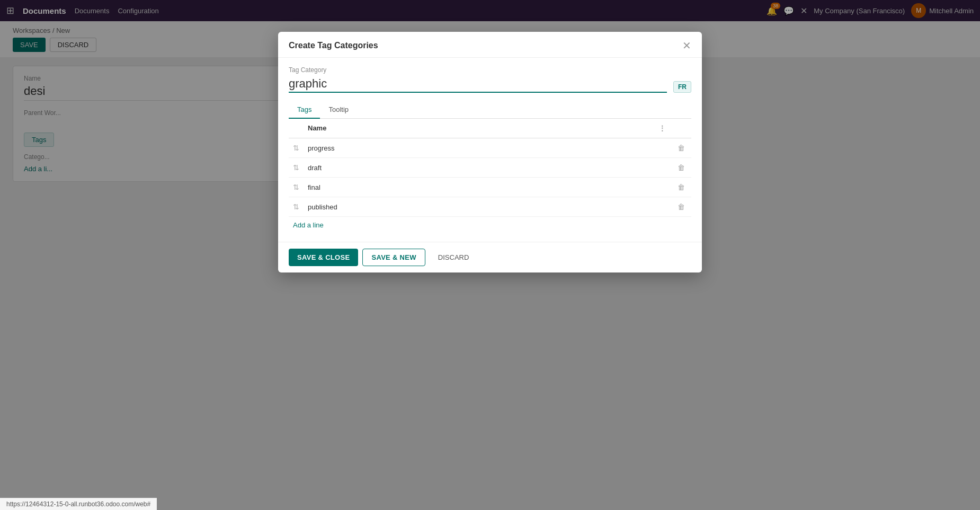  Describe the element at coordinates (487, 168) in the screenshot. I see `tag-name-cell: draft` at that location.